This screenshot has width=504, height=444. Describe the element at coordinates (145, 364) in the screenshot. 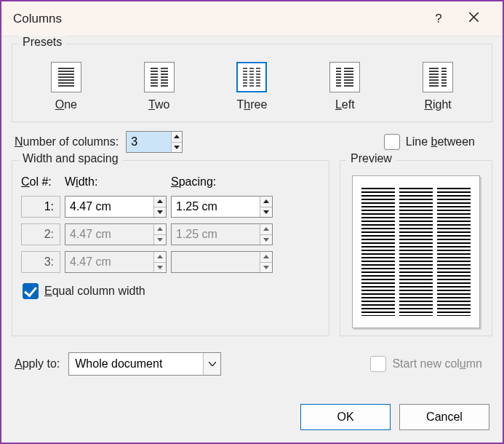

I see `apply-to-combo: Whole document` at that location.